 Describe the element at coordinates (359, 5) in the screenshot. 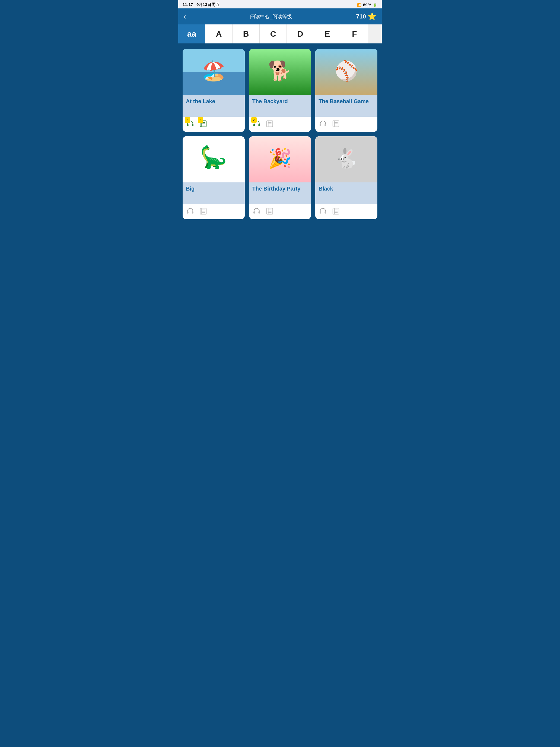

I see `wifi-icon: 📶` at that location.